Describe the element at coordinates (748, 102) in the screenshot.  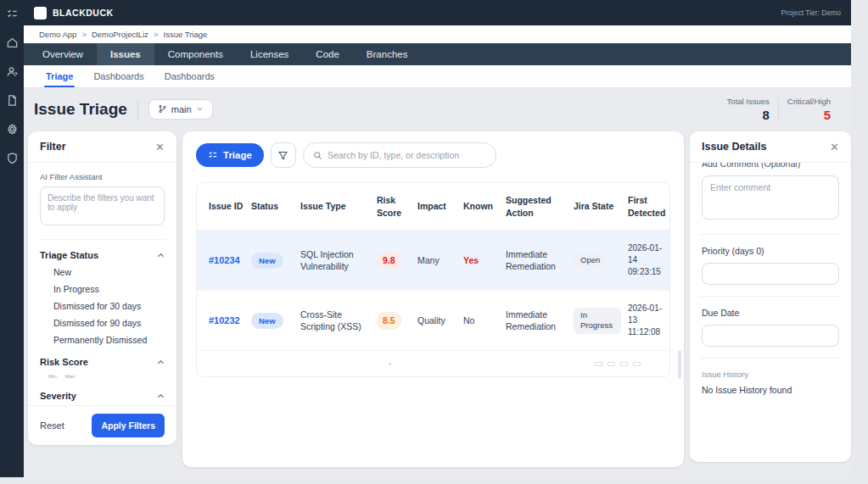
I see `total-issues-label: Total Issues` at that location.